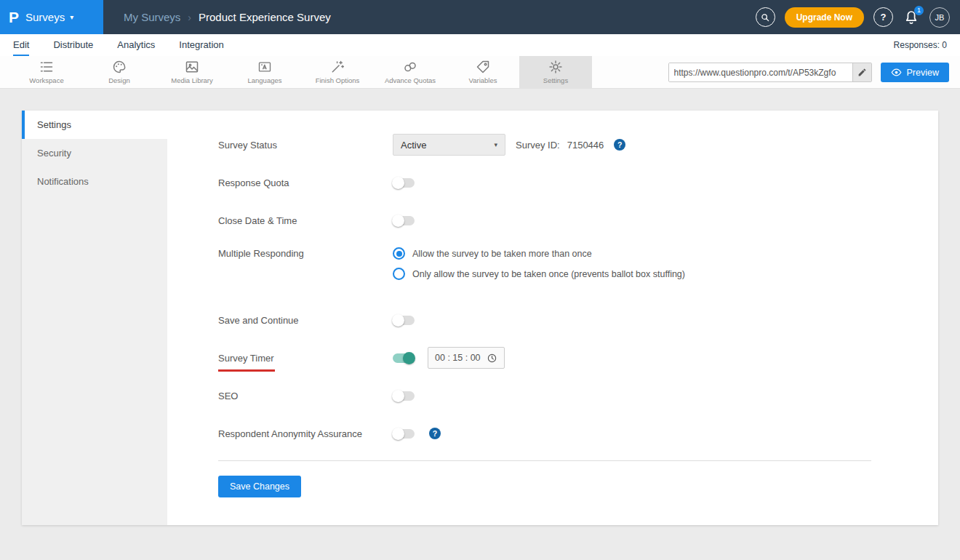 Image resolution: width=960 pixels, height=560 pixels. Describe the element at coordinates (556, 67) in the screenshot. I see `settings-icon` at that location.